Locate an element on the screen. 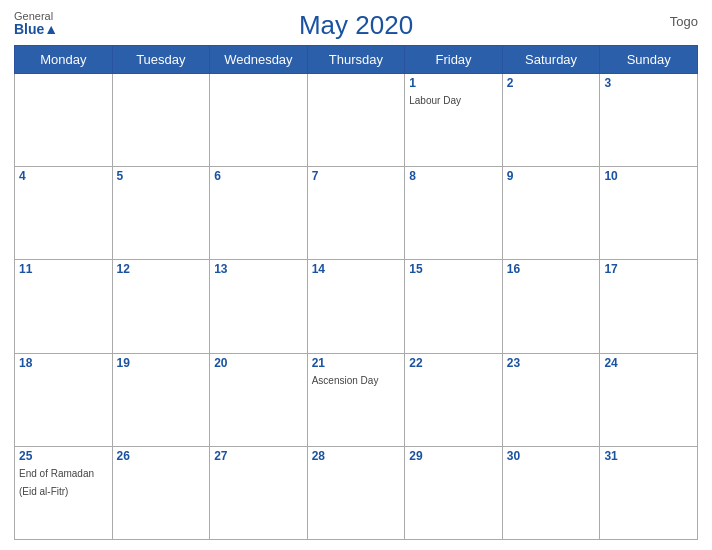 Image resolution: width=712 pixels, height=550 pixels. day-number: 30 is located at coordinates (552, 456).